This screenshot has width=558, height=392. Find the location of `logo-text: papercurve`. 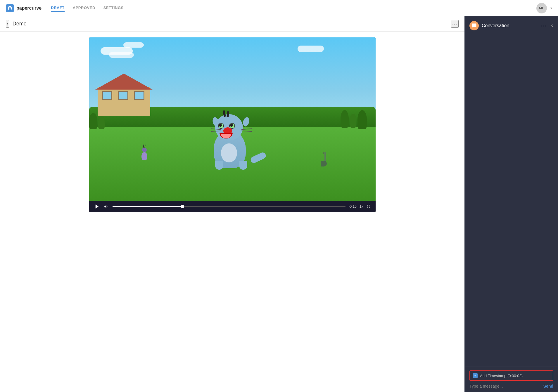

logo-text: papercurve is located at coordinates (29, 8).